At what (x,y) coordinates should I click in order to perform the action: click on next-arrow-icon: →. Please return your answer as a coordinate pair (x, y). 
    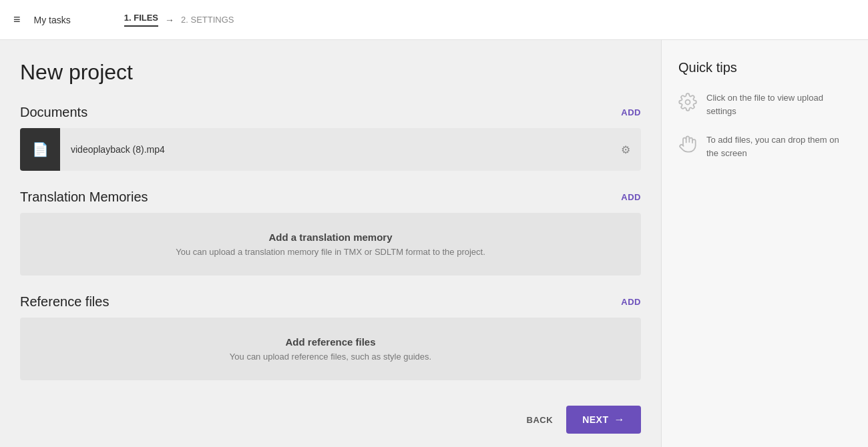
    Looking at the image, I should click on (620, 420).